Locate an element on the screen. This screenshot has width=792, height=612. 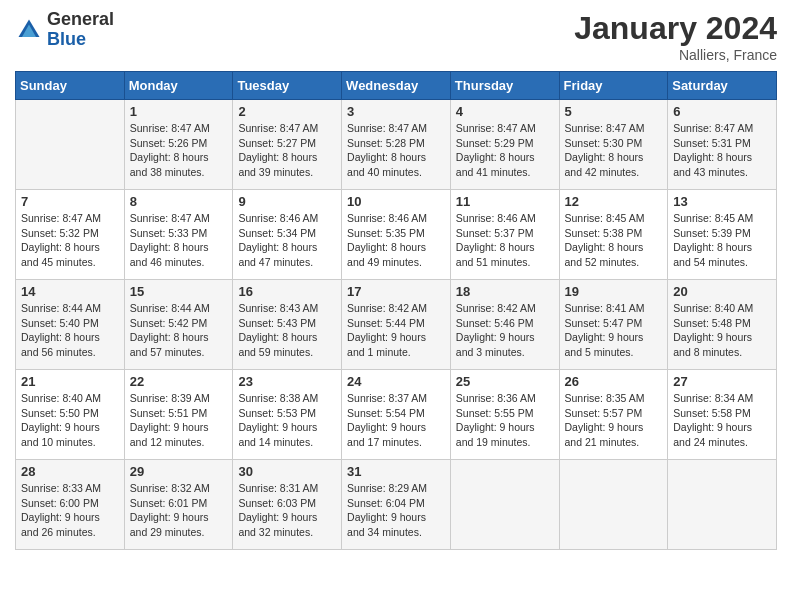
week-row-4: 21Sunrise: 8:40 AM Sunset: 5:50 PM Dayli… is located at coordinates (396, 415).